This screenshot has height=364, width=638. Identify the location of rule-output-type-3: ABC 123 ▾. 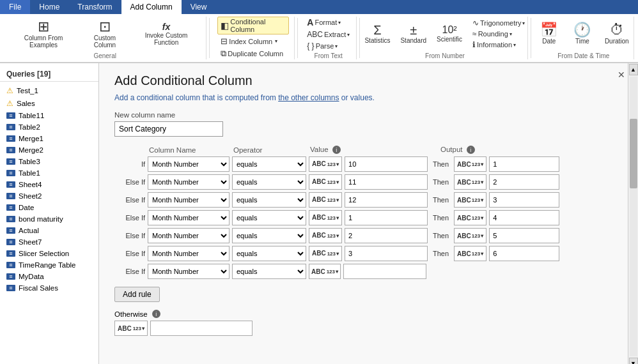
(471, 218).